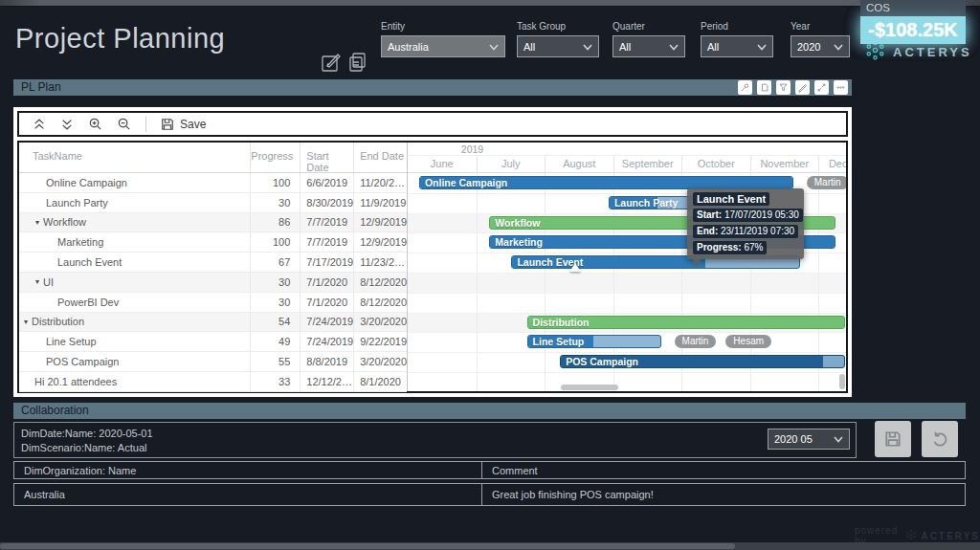 This screenshot has width=980, height=550. Describe the element at coordinates (145, 124) in the screenshot. I see `toolbar-separator` at that location.